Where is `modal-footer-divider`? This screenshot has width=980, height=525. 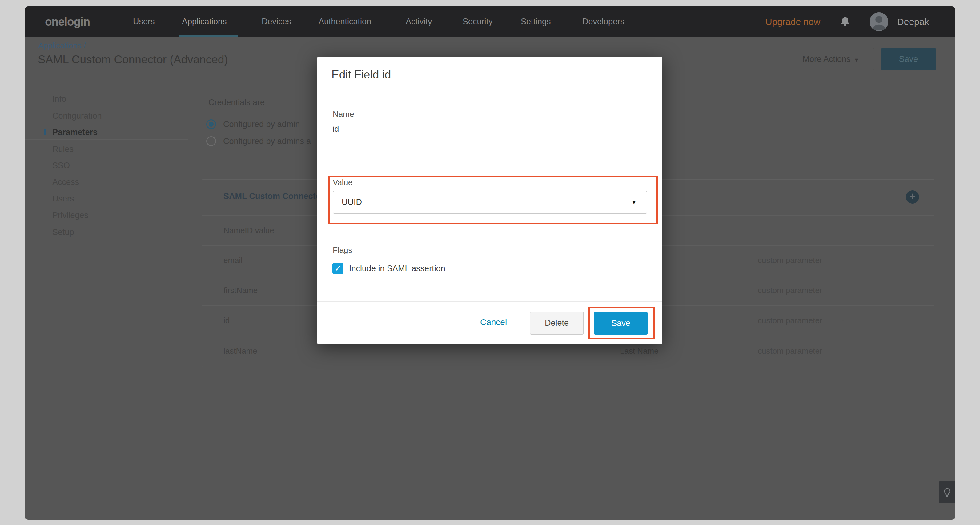 modal-footer-divider is located at coordinates (490, 302).